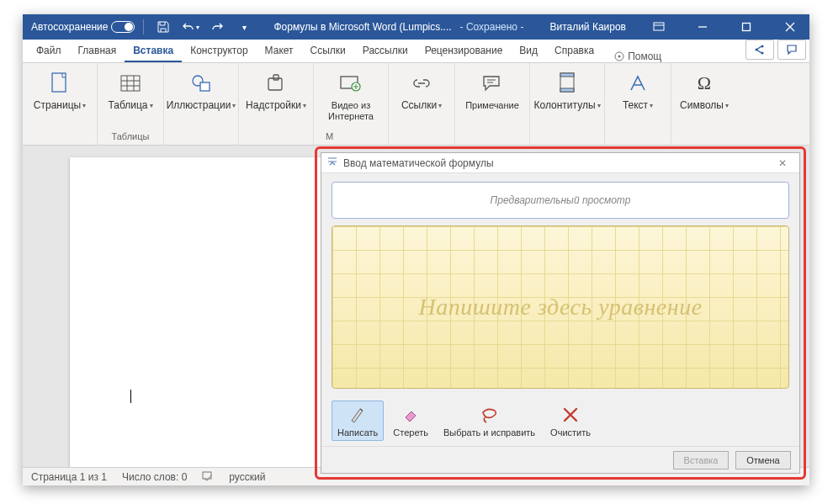  What do you see at coordinates (760, 50) in the screenshot?
I see `share-button` at bounding box center [760, 50].